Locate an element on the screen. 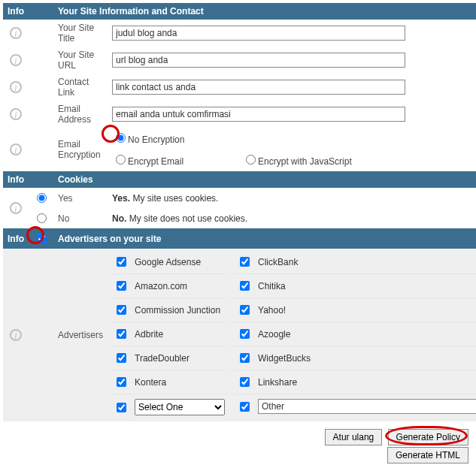 The height and width of the screenshot is (465, 476). enc-none-radio is located at coordinates (120, 138).